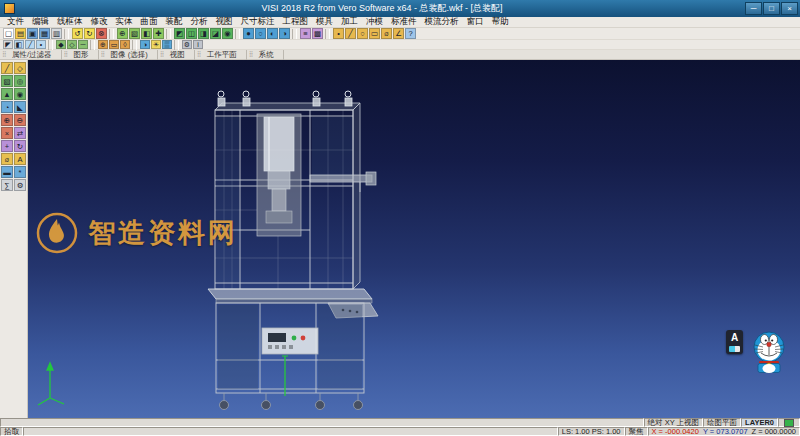 The width and height of the screenshot is (800, 436). I want to click on mask-solids-icon: ◆, so click(61, 44).